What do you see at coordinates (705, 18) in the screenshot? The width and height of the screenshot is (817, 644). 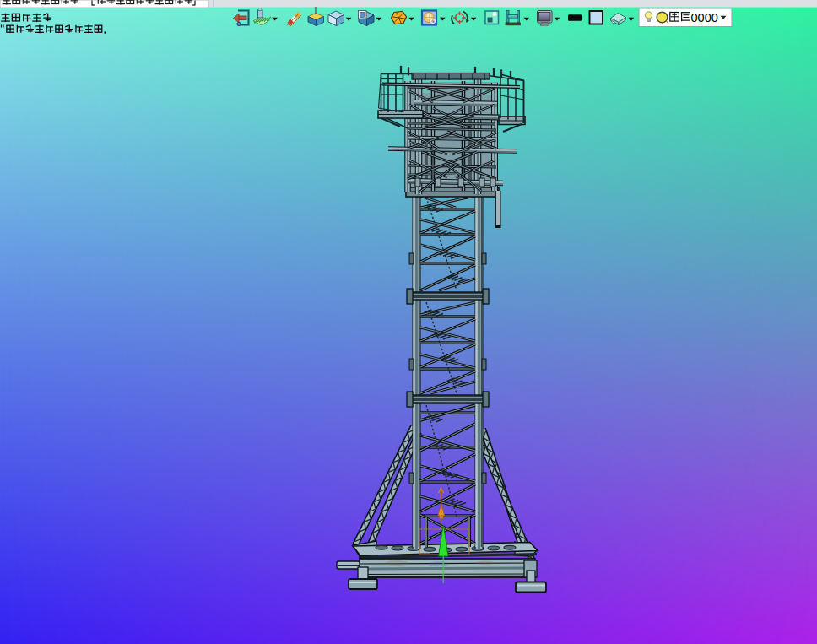 I see `svg-text: 0000` at bounding box center [705, 18].